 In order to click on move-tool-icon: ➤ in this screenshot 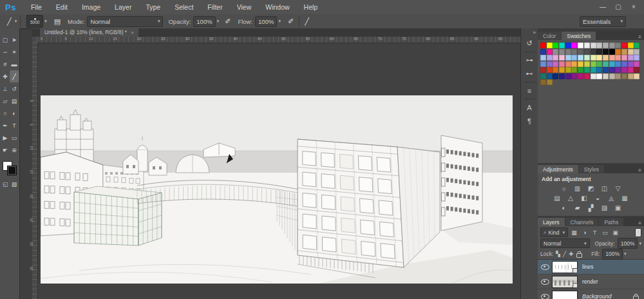, I will do `click(14, 40)`.